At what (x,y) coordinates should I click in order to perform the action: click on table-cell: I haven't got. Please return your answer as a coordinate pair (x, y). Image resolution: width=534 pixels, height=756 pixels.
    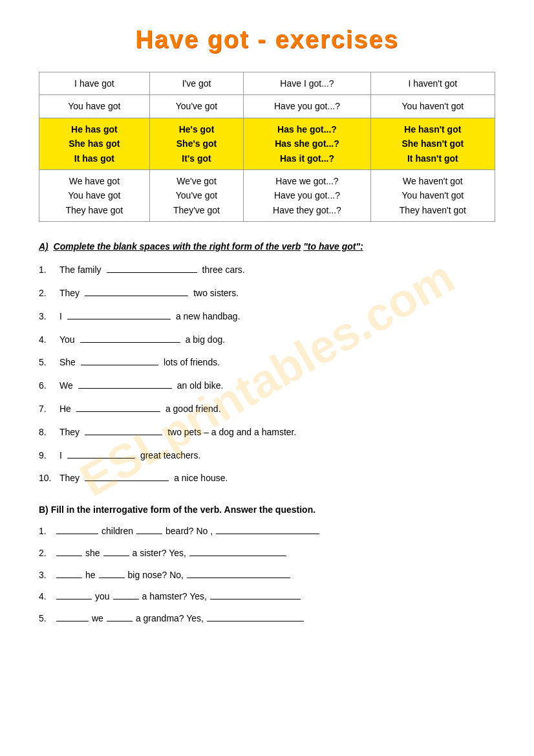
    Looking at the image, I should click on (433, 84).